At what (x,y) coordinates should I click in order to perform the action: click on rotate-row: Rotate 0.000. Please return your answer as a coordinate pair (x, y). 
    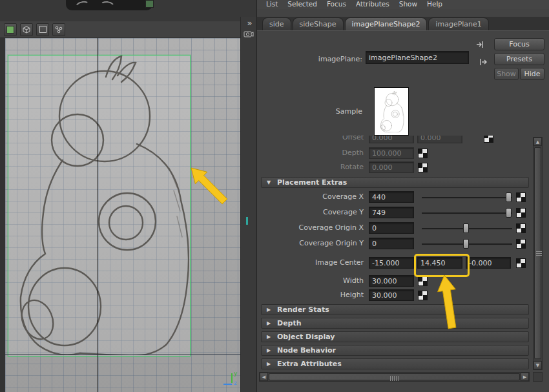
    Looking at the image, I should click on (395, 167).